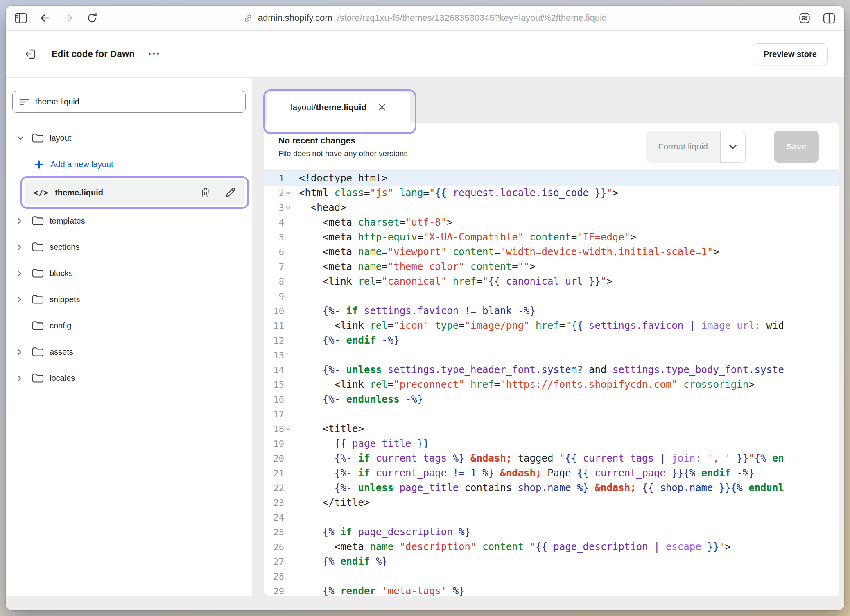 This screenshot has width=850, height=616. I want to click on code-line: 22 {%- unless page_title contains shop.n…, so click(552, 488).